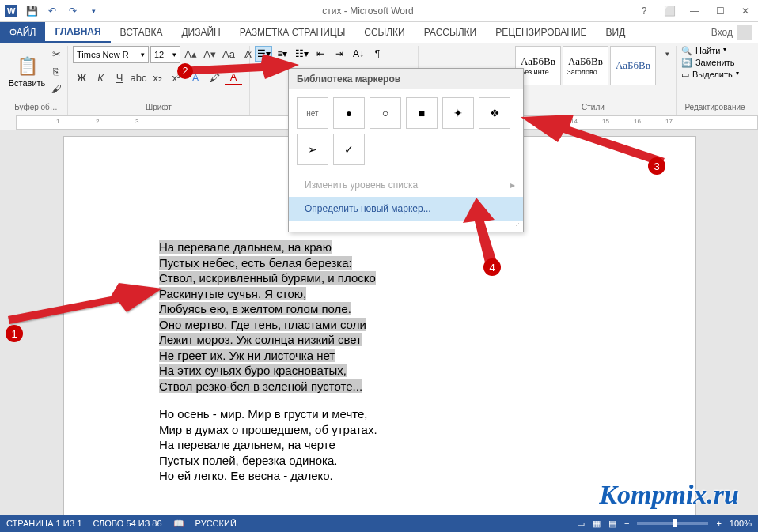 The image size is (758, 532). I want to click on group-clipboard: 📋 Вставить ✂ ⎘ 🖌 Буфер об…, so click(36, 81).